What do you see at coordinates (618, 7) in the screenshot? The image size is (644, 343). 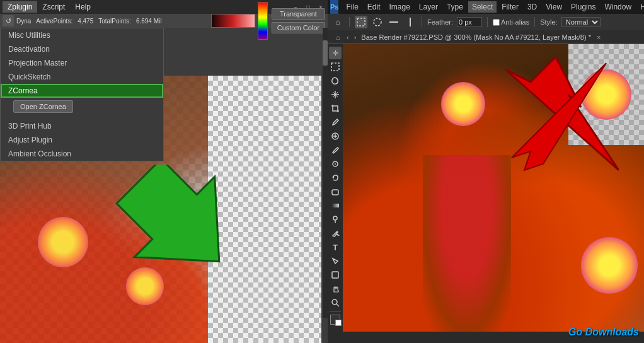 I see `ps-window-menu: Window` at bounding box center [618, 7].